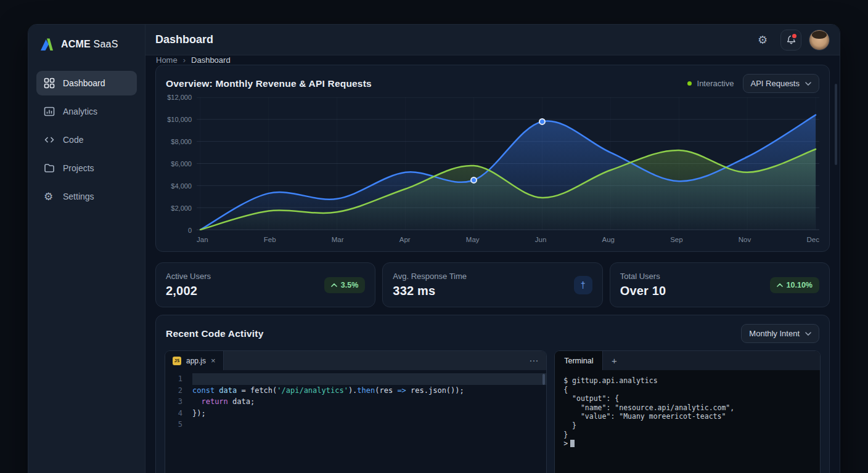 This screenshot has height=473, width=868. I want to click on sidebar-item-settings: ⚙ Settings, so click(86, 196).